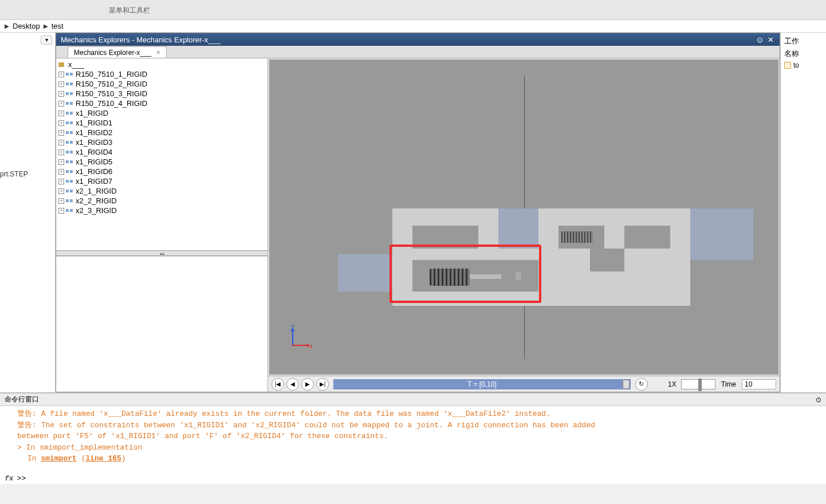 The height and width of the screenshot is (504, 826). I want to click on time-slider: T = [0,10], so click(482, 384).